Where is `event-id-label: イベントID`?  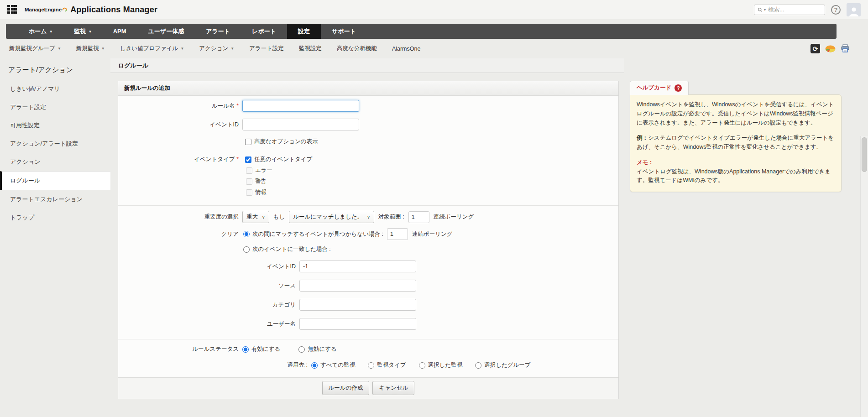
event-id-label: イベントID is located at coordinates (180, 125).